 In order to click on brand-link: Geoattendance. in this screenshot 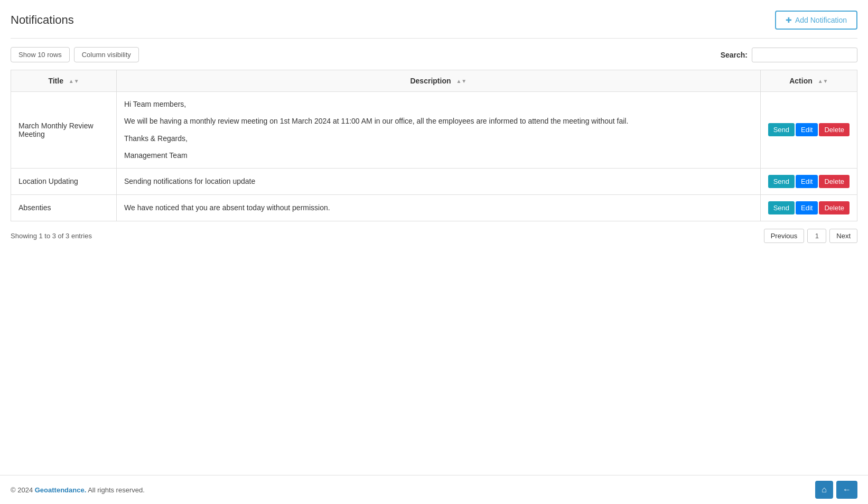, I will do `click(61, 490)`.